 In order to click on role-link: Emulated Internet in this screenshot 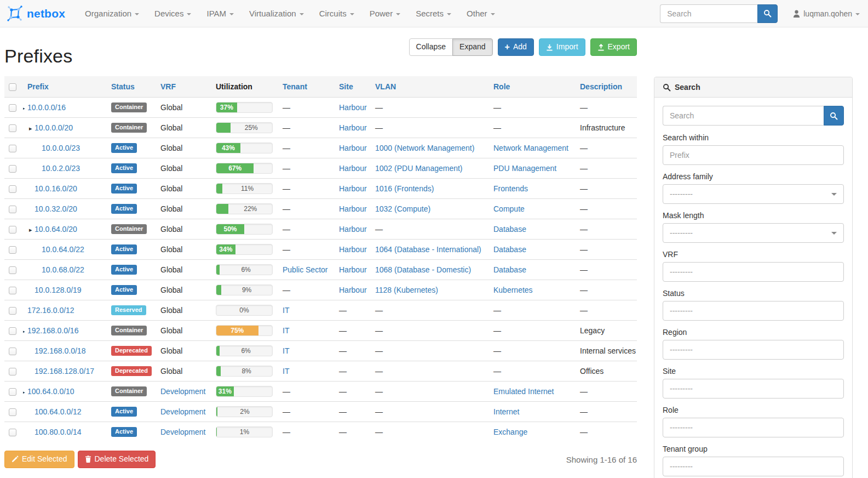, I will do `click(524, 391)`.